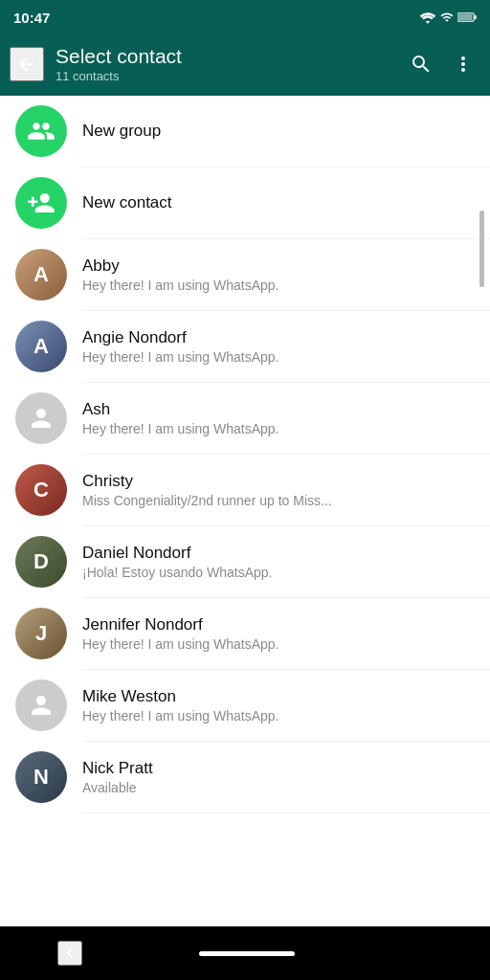  I want to click on contact-item-jennifer: J Jennifer Nondorf Hey there! I am using…, so click(245, 634).